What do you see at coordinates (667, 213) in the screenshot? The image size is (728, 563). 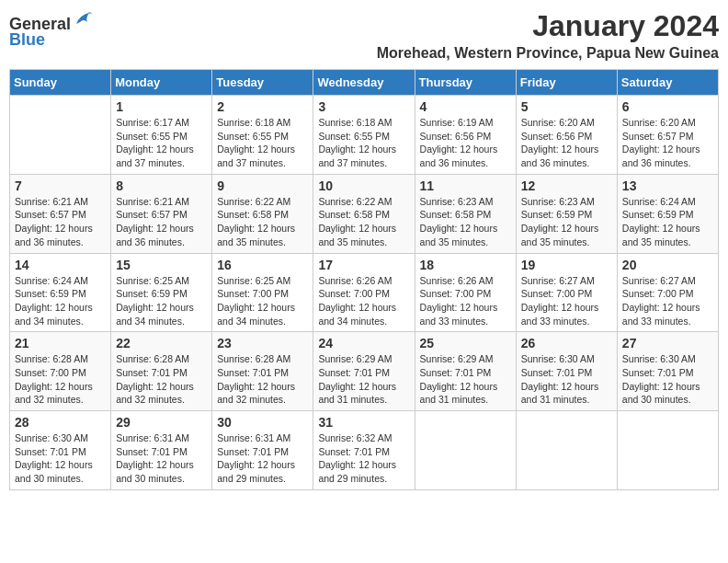 I see `table-row: 13 Sunrise: 6:24 AM Sunset: 6:59 PM Dayl…` at bounding box center [667, 213].